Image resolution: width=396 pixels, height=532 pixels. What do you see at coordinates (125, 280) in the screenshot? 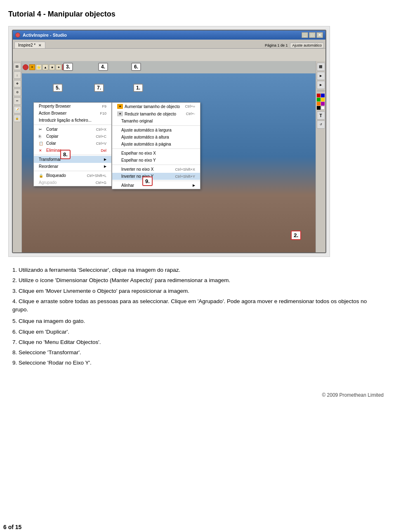
I see `instruction-2-text: Utilize o ícone 'Dimensionar Objecto (Ma…` at bounding box center [125, 280].